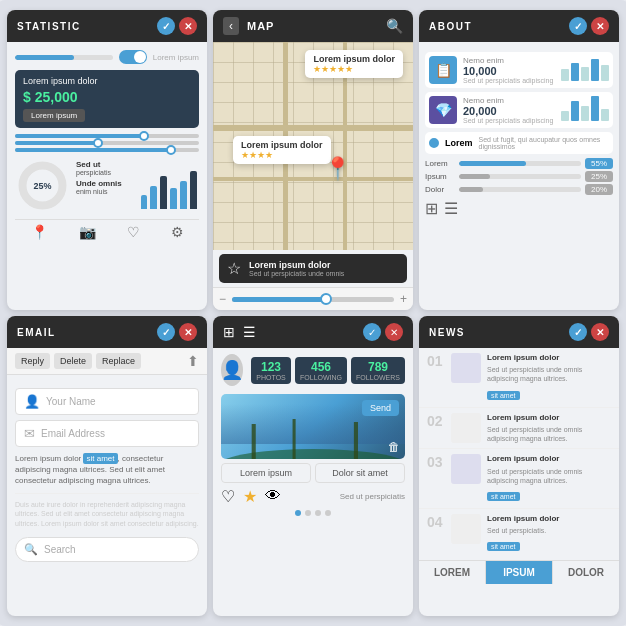  I want to click on map-pin: 📍, so click(338, 169).